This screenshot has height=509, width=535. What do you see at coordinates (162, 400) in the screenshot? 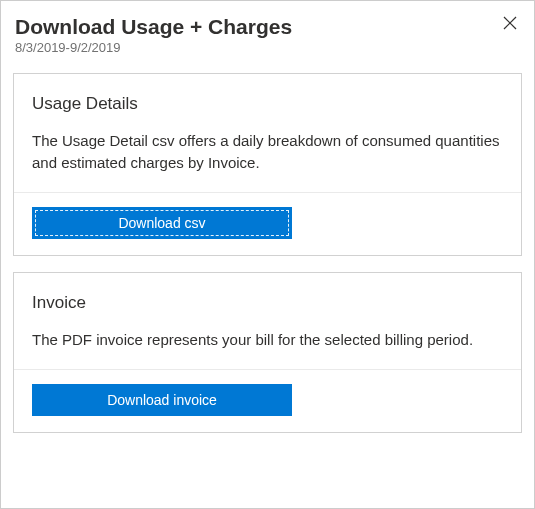
I see `download-invoice-button: Download invoice` at bounding box center [162, 400].